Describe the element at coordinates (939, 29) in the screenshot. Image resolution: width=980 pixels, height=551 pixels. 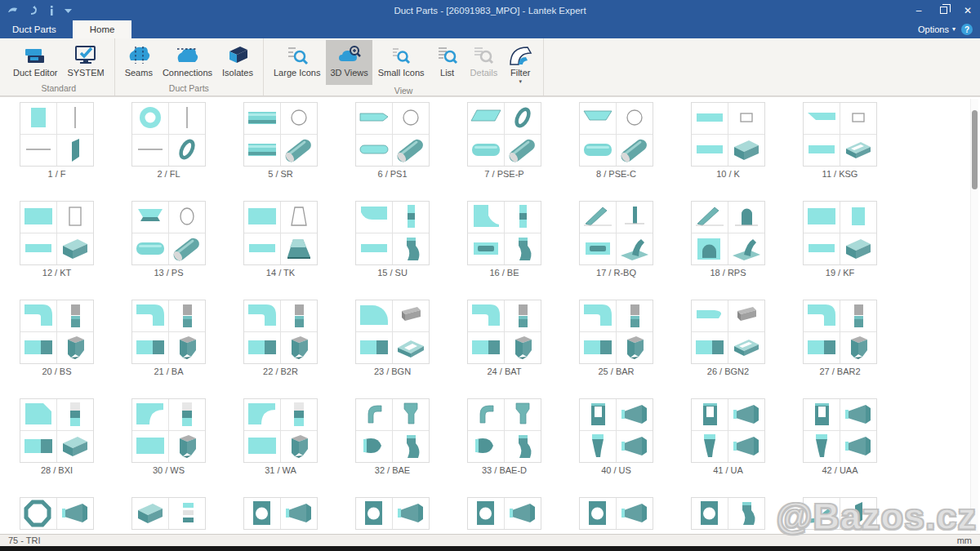
I see `options-menu: Options ▾` at that location.